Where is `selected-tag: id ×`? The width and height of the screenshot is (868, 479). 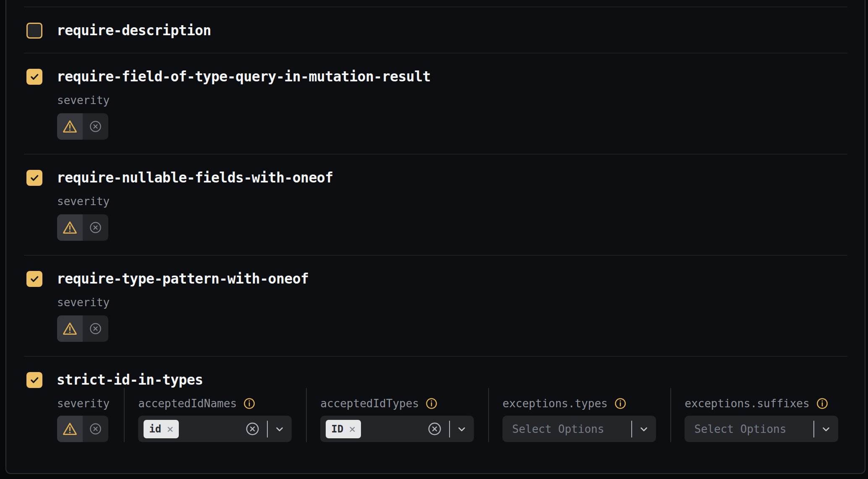
selected-tag: id × is located at coordinates (161, 429).